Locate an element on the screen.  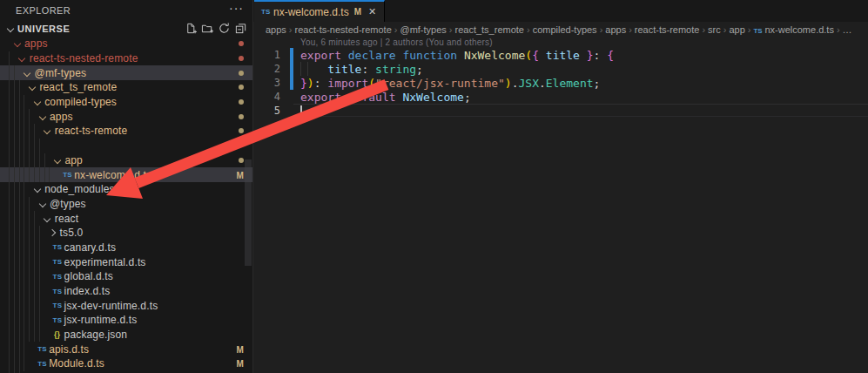
tree-row: react-ts-remote is located at coordinates (126, 131).